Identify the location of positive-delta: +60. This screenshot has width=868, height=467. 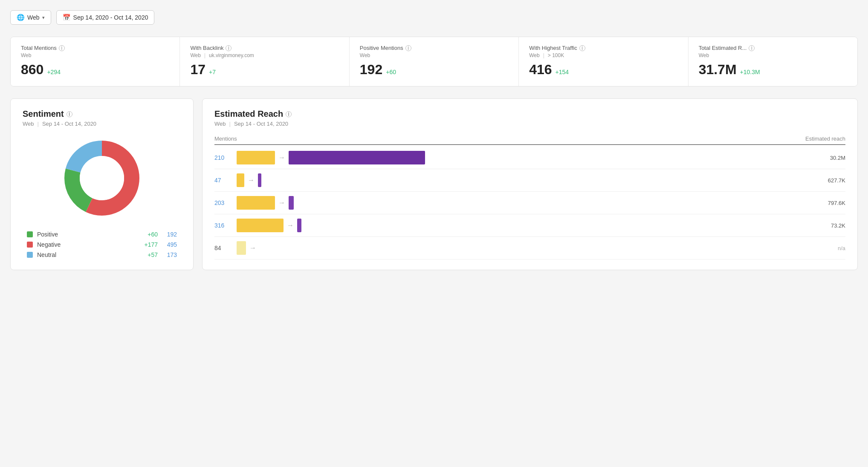
(149, 234).